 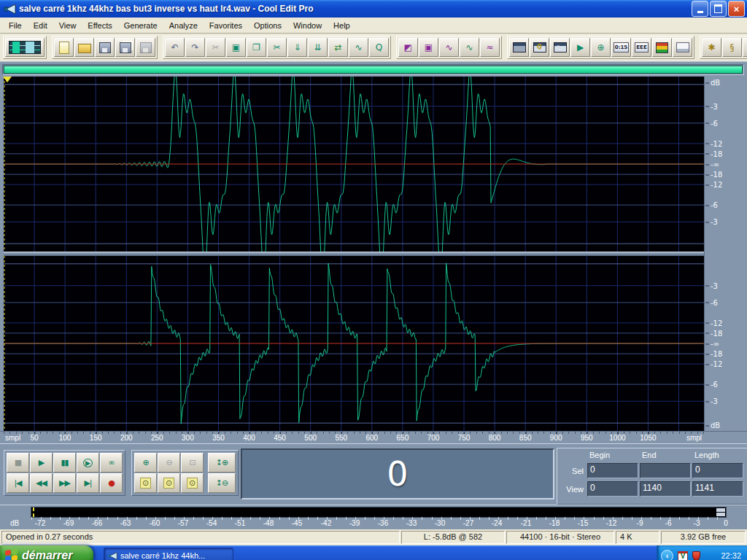 What do you see at coordinates (712, 47) in the screenshot?
I see `settings-button: ✱` at bounding box center [712, 47].